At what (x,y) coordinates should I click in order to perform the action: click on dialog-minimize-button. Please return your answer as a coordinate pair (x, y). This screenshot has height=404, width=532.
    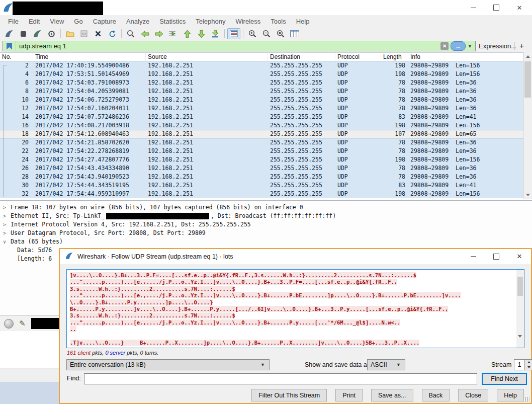
    Looking at the image, I should click on (473, 257).